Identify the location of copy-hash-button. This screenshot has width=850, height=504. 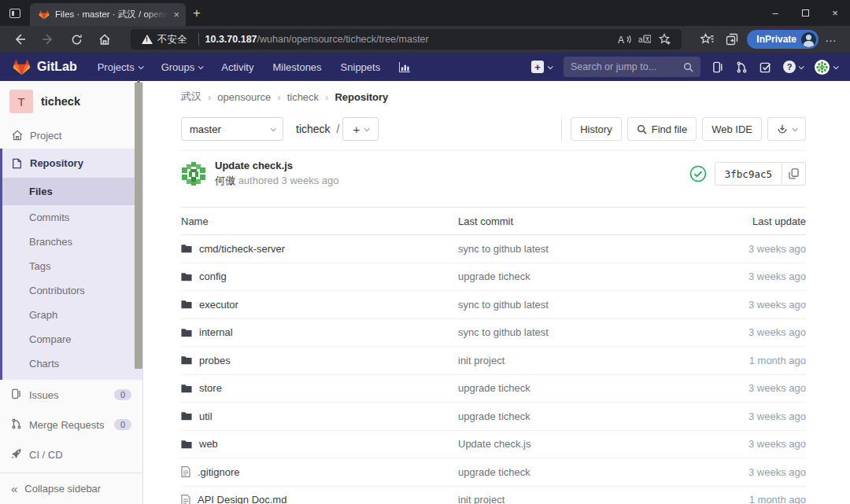
(794, 174).